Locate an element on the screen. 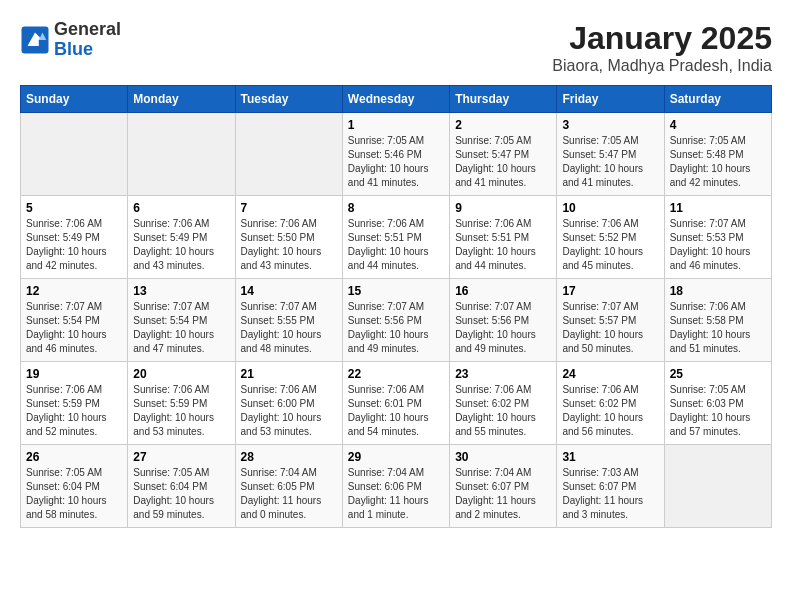 This screenshot has width=792, height=612. day-info: Sunrise: 7:04 AM Sunset: 6:05 PM Dayligh… is located at coordinates (289, 494).